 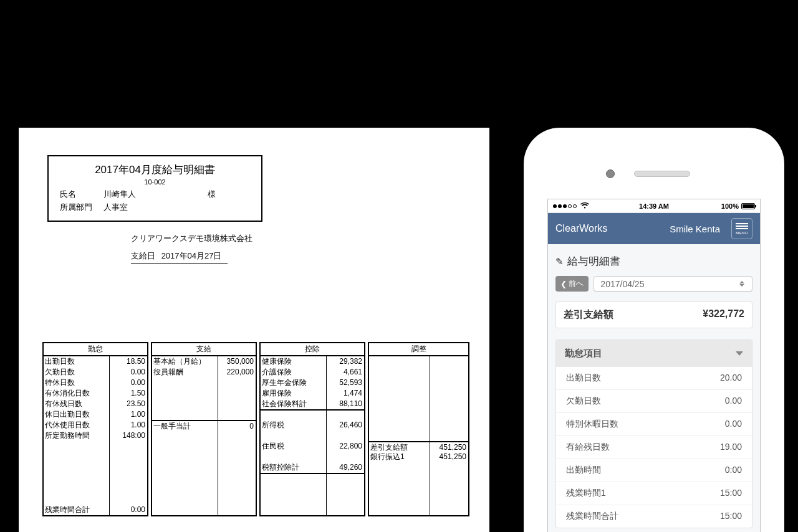 What do you see at coordinates (565, 206) in the screenshot?
I see `signal-dots-icon` at bounding box center [565, 206].